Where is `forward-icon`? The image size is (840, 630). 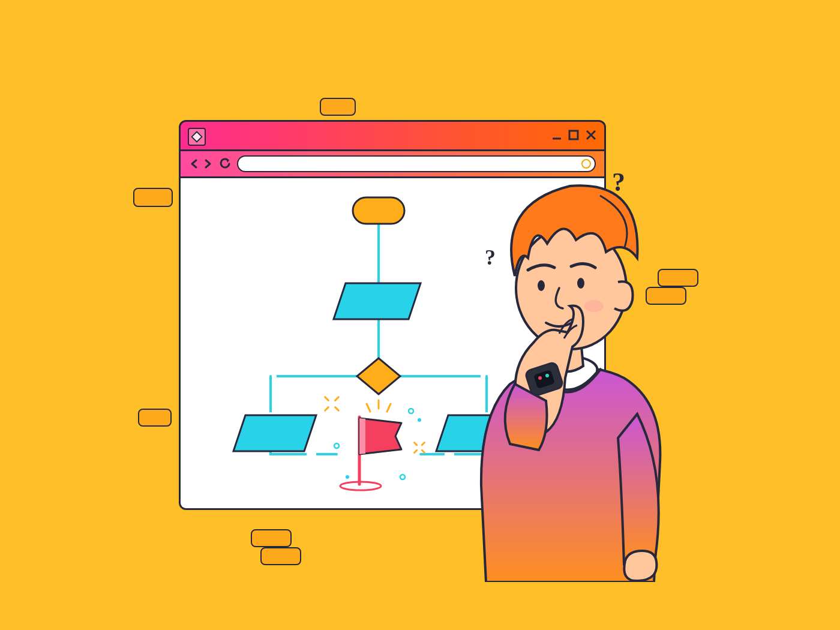
forward-icon is located at coordinates (208, 164).